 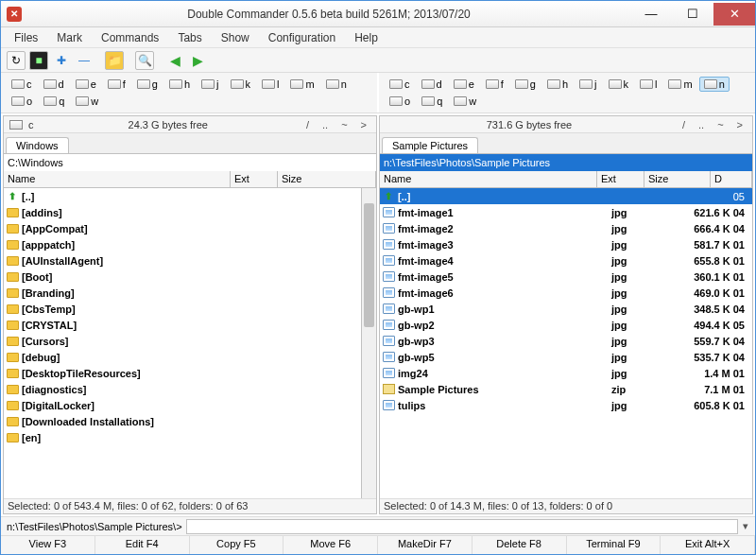 I want to click on file-row: [Boot], so click(x=182, y=276).